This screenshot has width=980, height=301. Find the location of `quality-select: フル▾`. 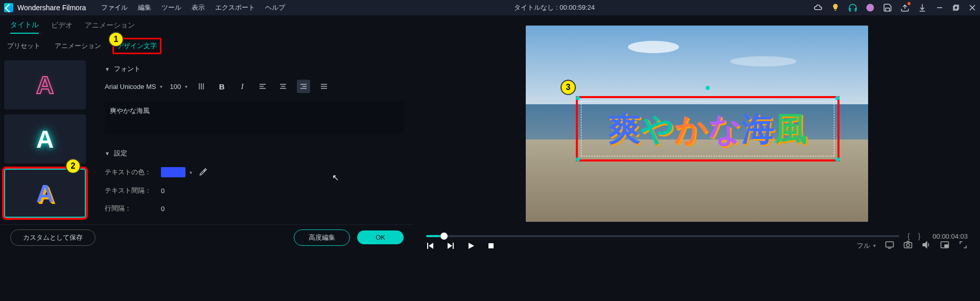

quality-select: フル▾ is located at coordinates (867, 246).